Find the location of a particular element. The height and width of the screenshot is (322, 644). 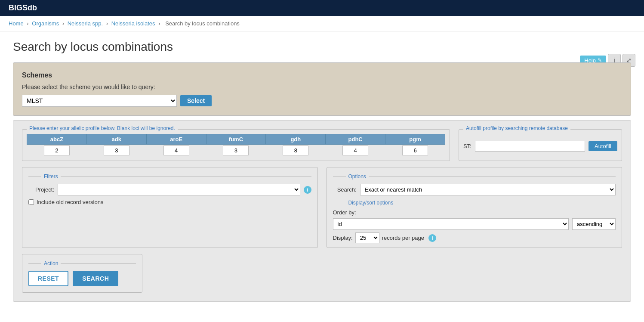

filters-section: Filters Project: i Include old record ve… is located at coordinates (170, 207).